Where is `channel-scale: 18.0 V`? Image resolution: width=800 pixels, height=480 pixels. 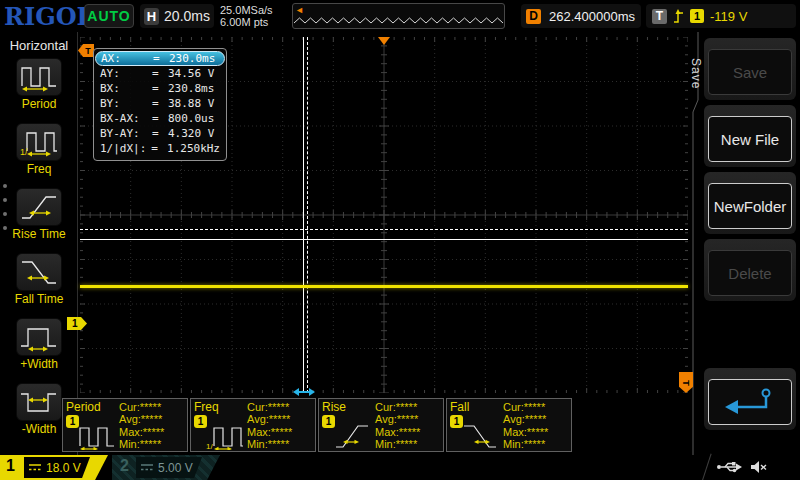
channel-scale: 18.0 V is located at coordinates (64, 468).